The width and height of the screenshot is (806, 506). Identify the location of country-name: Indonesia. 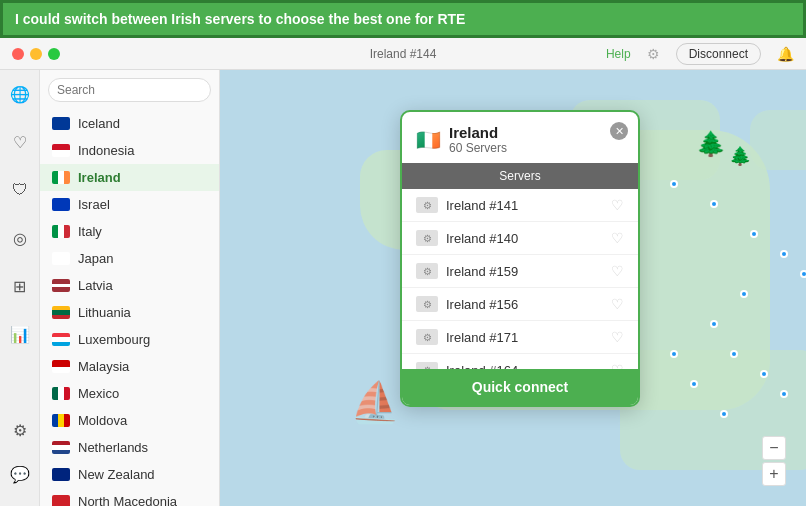
(106, 150).